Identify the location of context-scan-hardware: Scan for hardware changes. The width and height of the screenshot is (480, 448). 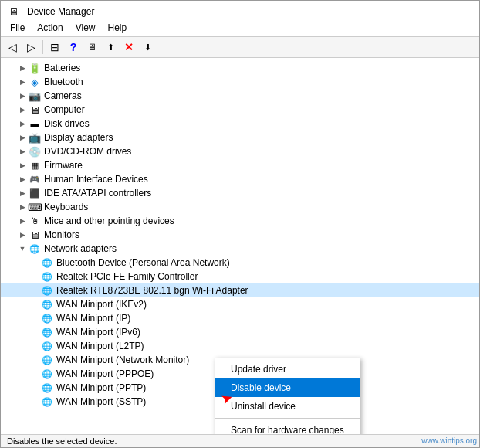
(287, 428).